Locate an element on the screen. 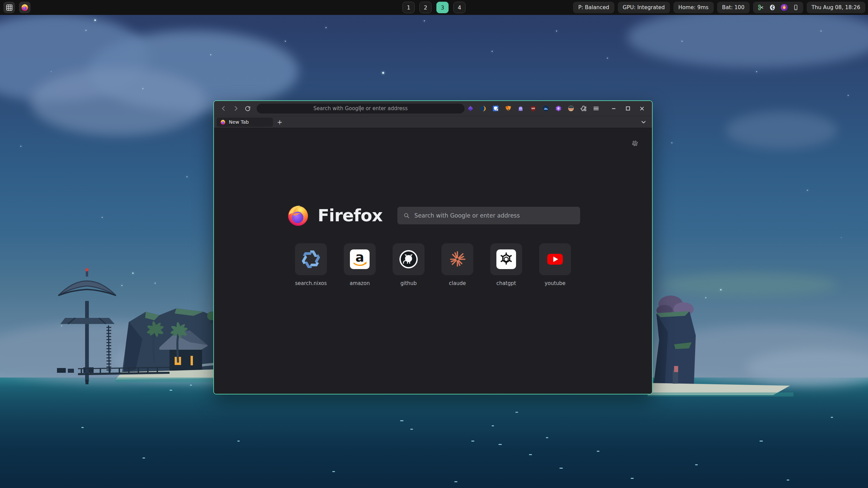 The image size is (868, 488). url-bar: Search with Google or enter address is located at coordinates (361, 108).